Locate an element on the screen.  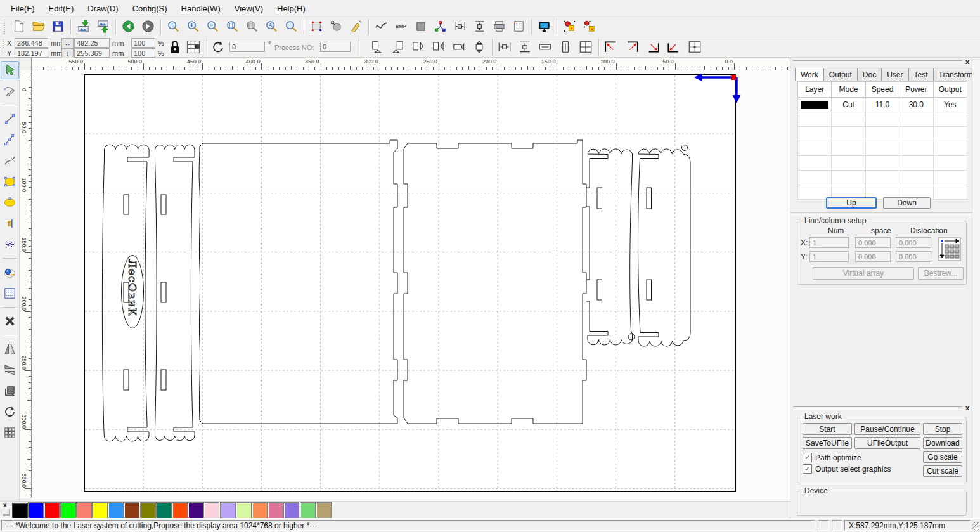
point-tool-button is located at coordinates (10, 245).